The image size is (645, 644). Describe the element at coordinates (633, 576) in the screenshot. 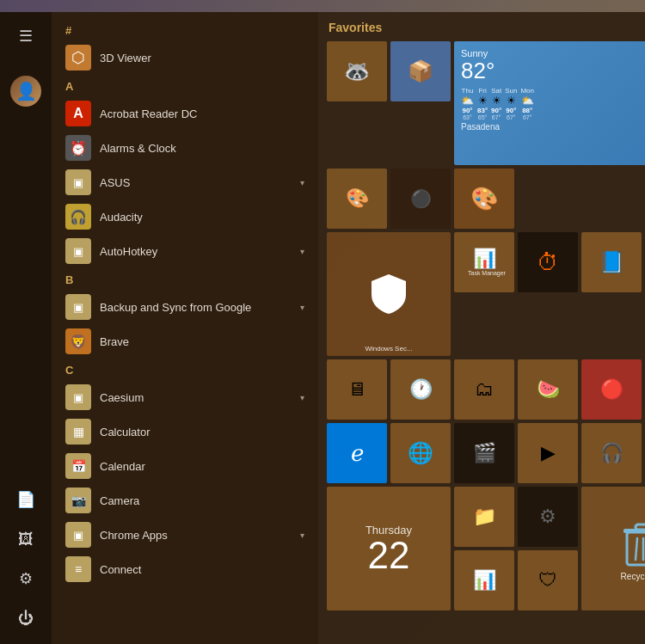

I see `tile-label-recycle-bin: Recycle Bin` at that location.